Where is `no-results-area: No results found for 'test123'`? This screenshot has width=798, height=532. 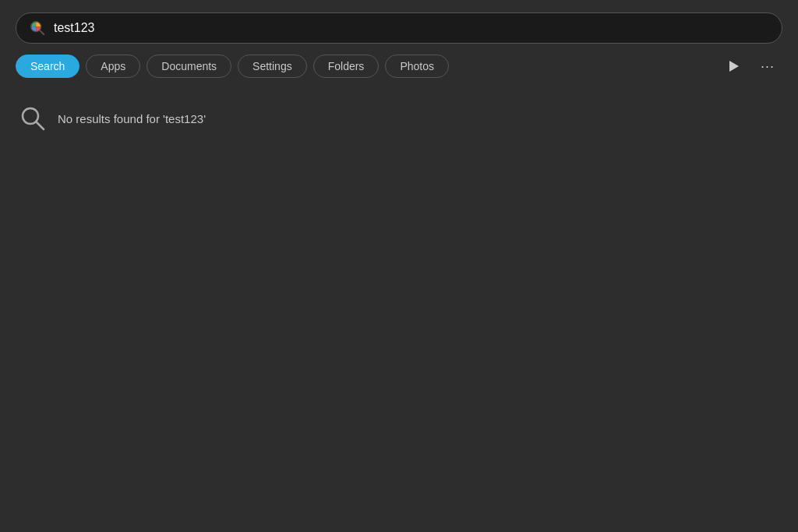 no-results-area: No results found for 'test123' is located at coordinates (399, 118).